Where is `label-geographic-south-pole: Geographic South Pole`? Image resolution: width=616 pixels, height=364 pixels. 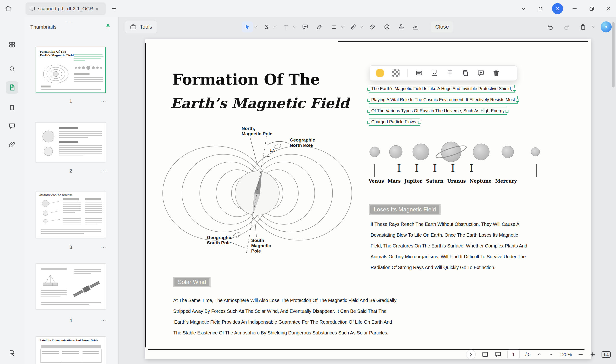 label-geographic-south-pole: Geographic South Pole is located at coordinates (220, 240).